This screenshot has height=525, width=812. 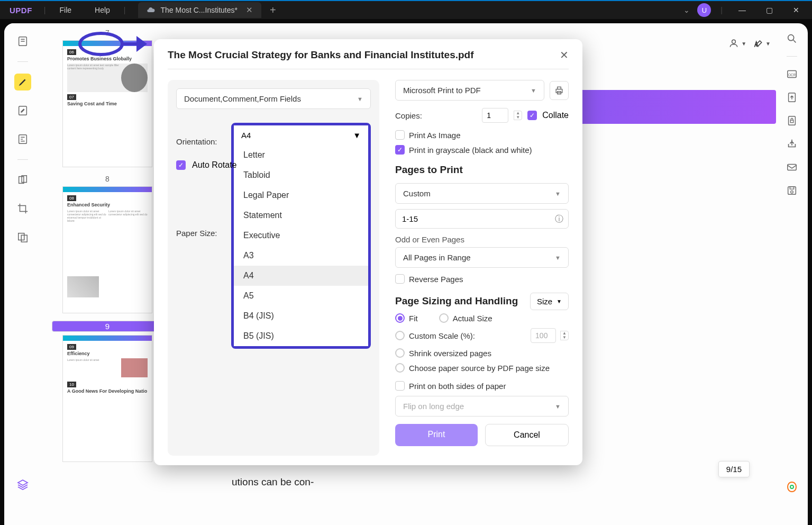 What do you see at coordinates (301, 236) in the screenshot?
I see `paper-size-highlight: A4▼ Letter Tabloid Legal Paper Statement…` at bounding box center [301, 236].